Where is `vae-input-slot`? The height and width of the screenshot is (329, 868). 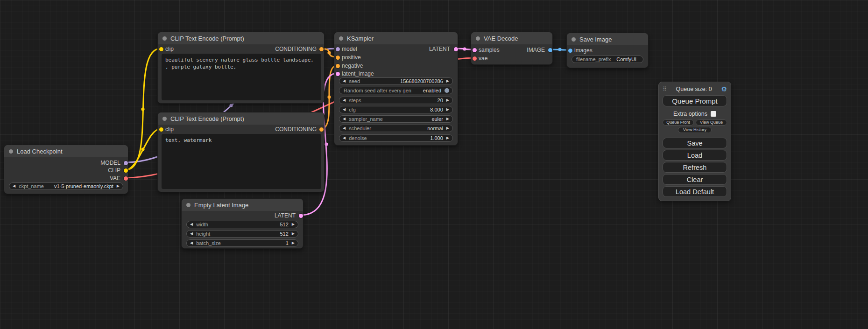 vae-input-slot is located at coordinates (474, 59).